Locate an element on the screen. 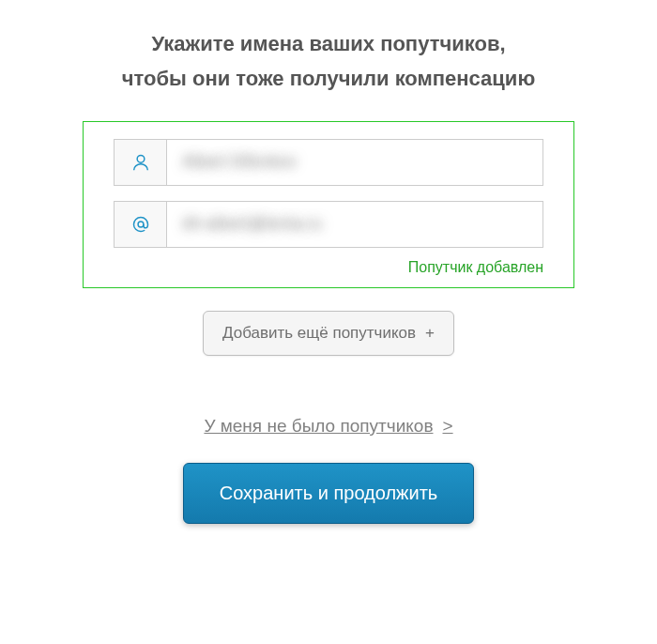  companion-added-status: Попутчик добавлен is located at coordinates (328, 268).